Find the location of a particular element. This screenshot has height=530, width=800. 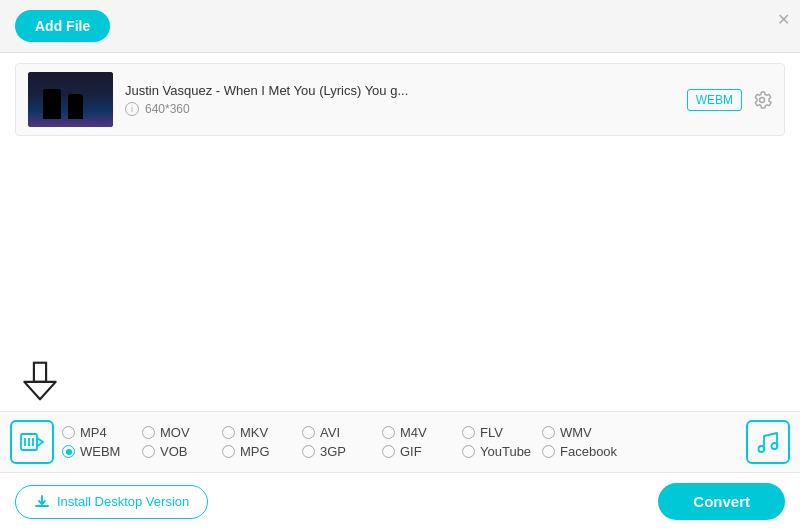

file-item: Justin Vasquez - When I Met You (Lyrics)… is located at coordinates (400, 100).